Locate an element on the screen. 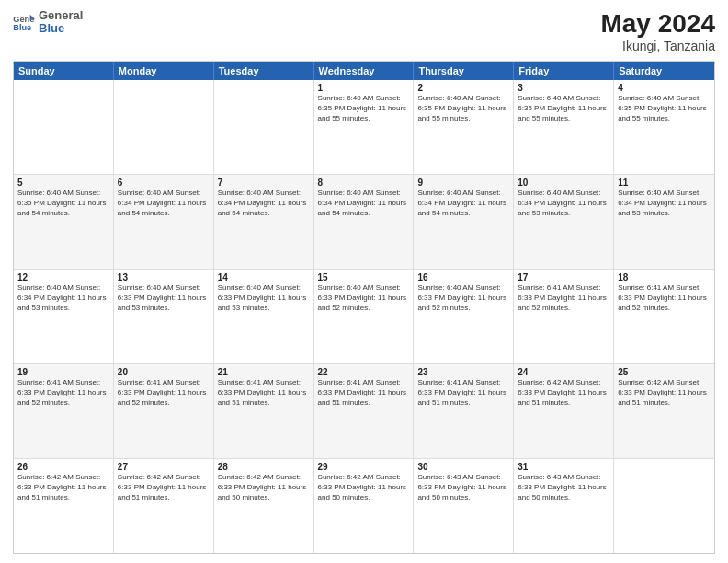  day-cell-10: 10Sunrise: 6:40 AM Sunset: 6:34 PM Dayli… is located at coordinates (564, 222).